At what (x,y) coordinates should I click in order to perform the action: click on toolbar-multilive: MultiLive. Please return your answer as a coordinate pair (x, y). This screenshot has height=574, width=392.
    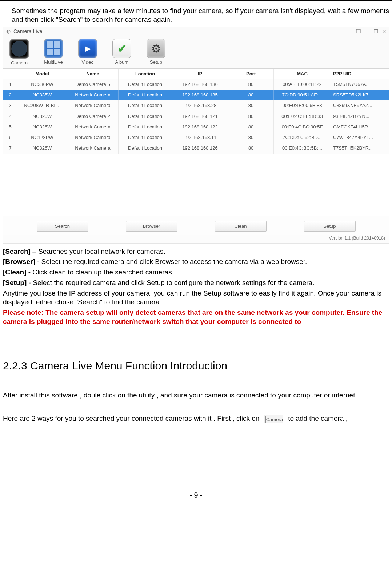
    Looking at the image, I should click on (53, 52).